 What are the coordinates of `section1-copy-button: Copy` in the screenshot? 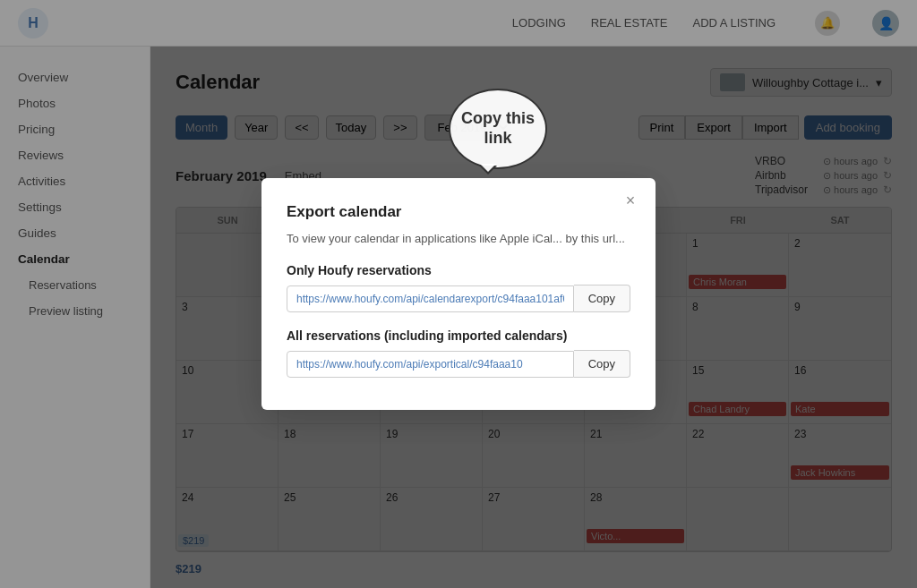 It's located at (602, 299).